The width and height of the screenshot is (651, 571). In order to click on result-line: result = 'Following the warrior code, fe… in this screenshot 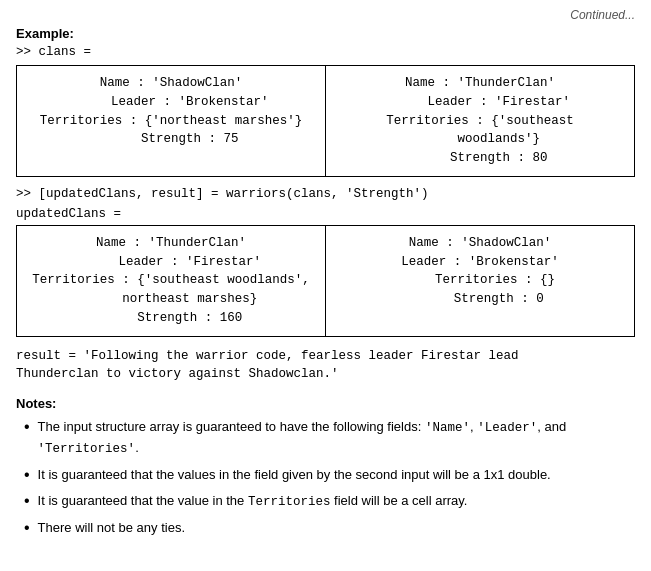, I will do `click(326, 366)`.